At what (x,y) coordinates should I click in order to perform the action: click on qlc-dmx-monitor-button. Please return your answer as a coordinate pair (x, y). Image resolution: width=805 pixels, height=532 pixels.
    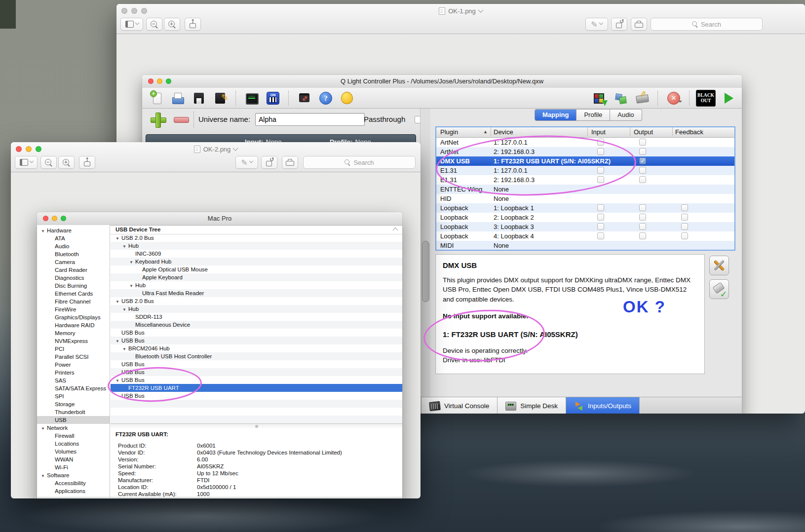
    Looking at the image, I should click on (252, 98).